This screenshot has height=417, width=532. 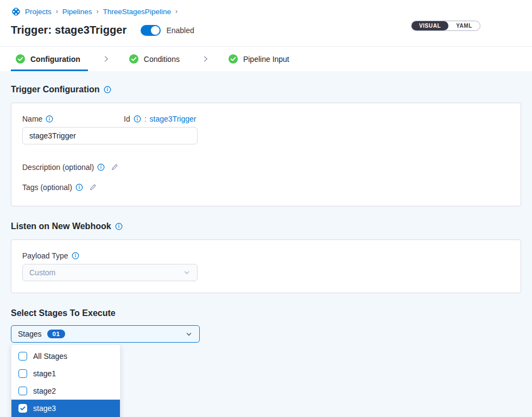 What do you see at coordinates (156, 59) in the screenshot?
I see `tab-conditions: Conditions` at bounding box center [156, 59].